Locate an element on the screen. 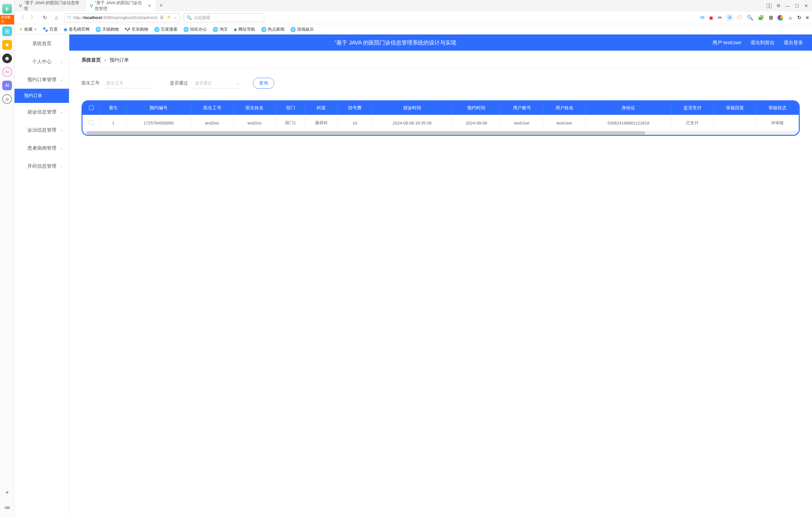 The width and height of the screenshot is (812, 518). td-orderno: 1725784506890 is located at coordinates (158, 123).